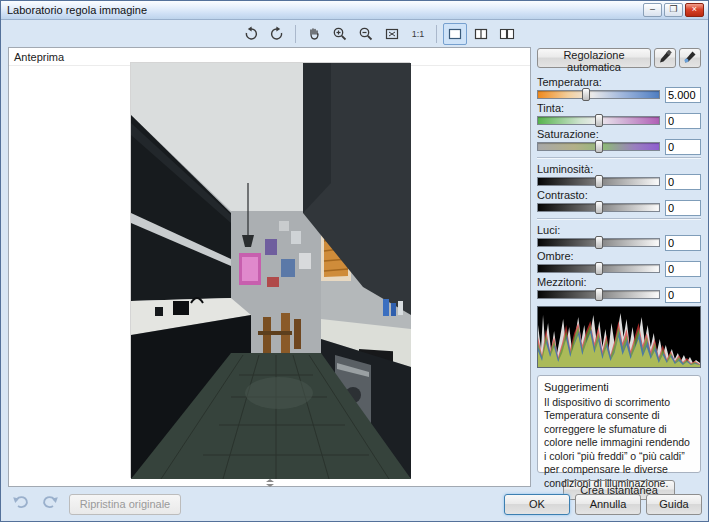  Describe the element at coordinates (619, 262) in the screenshot. I see `shadows-slider-row: Ombre:` at that location.